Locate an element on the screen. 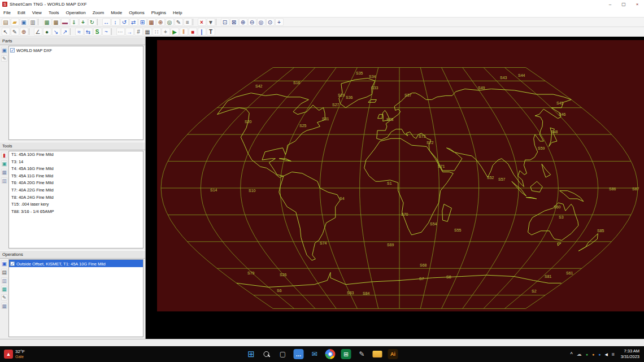 The width and height of the screenshot is (644, 362). delete-part-icon: × is located at coordinates (202, 22).